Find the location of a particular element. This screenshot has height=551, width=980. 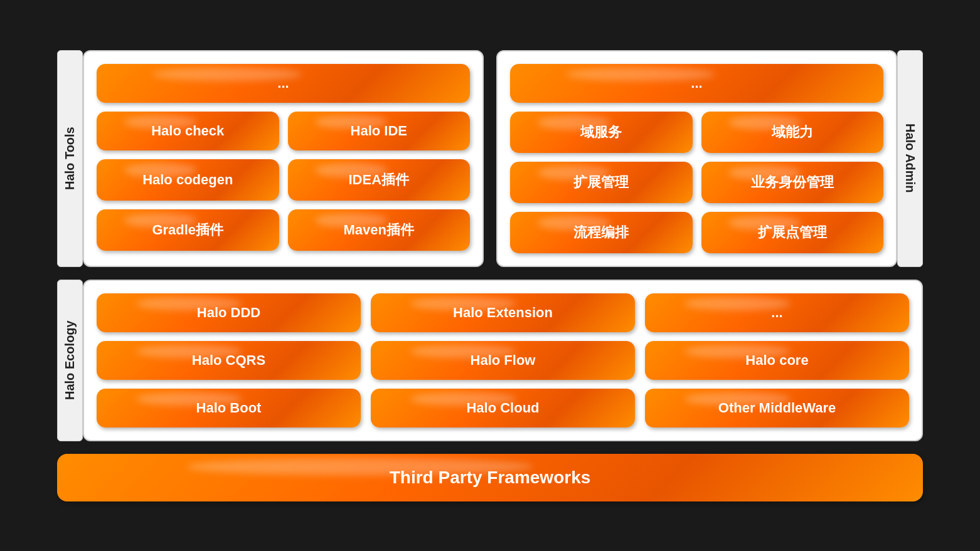

halo-tools-top-btn: ... is located at coordinates (284, 83).